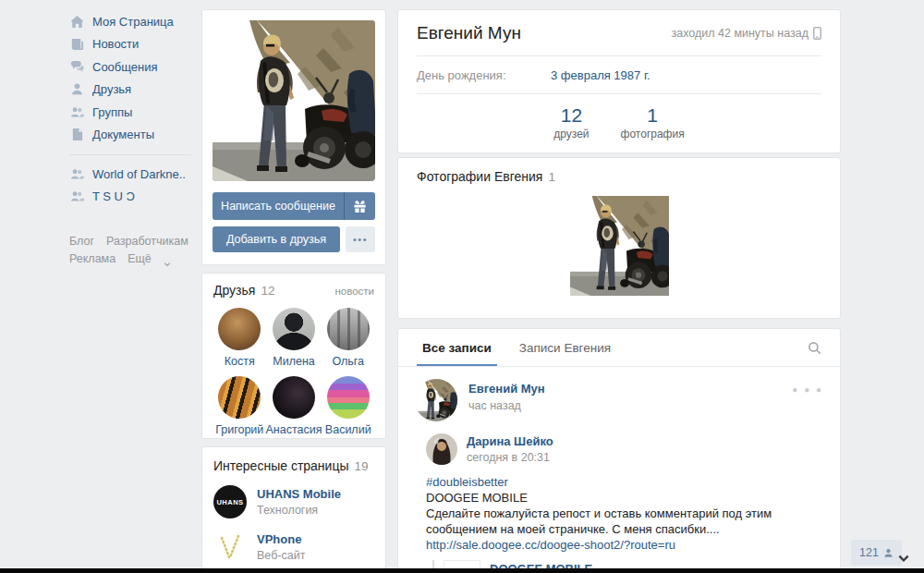 This screenshot has height=573, width=924. I want to click on online-count: 121, so click(869, 553).